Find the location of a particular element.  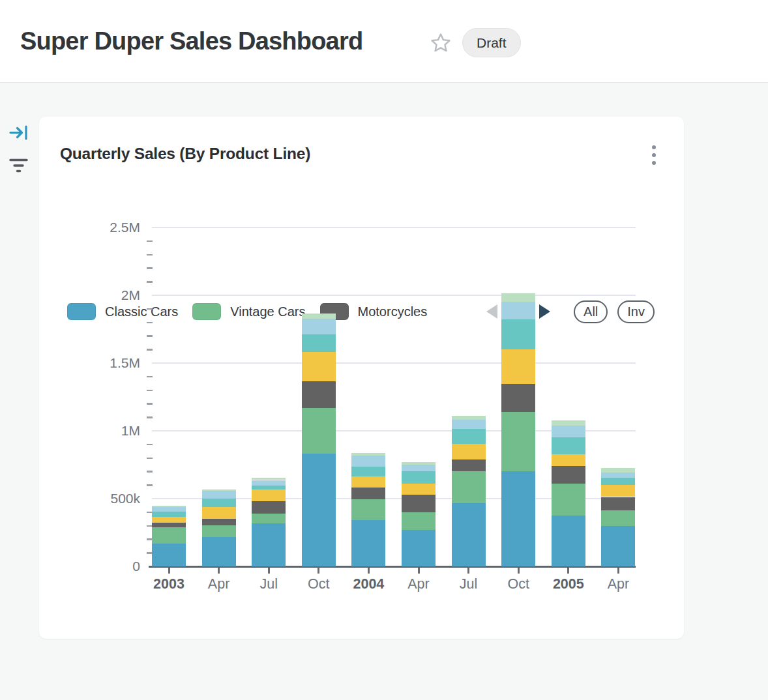

y-axis-tick-label: 0 is located at coordinates (101, 566).